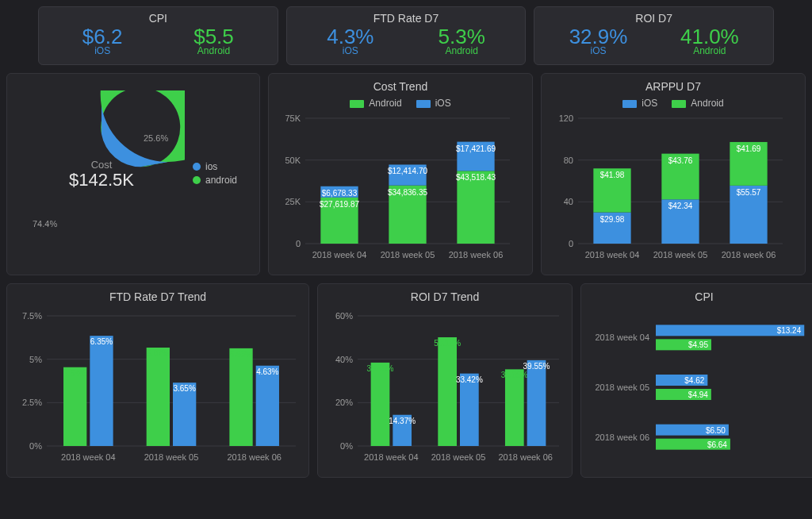  Describe the element at coordinates (344, 316) in the screenshot. I see `svg-text: 60%` at that location.